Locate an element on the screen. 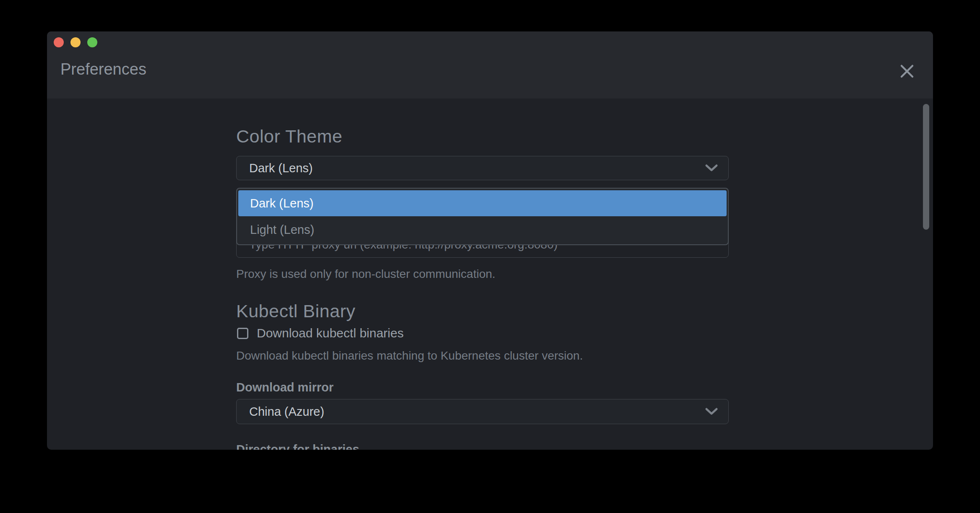 The image size is (980, 513). download-kubectl-checkbox-label: Download kubectl binaries is located at coordinates (330, 333).